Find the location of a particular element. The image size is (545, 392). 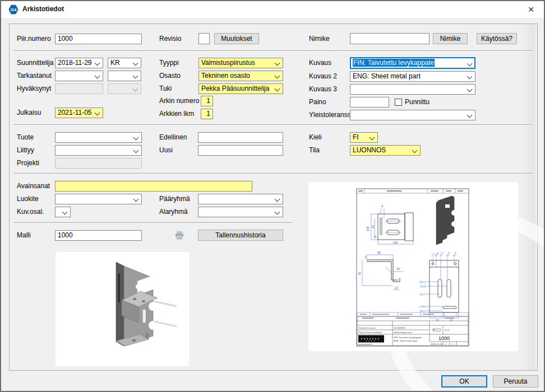

dim-label: 6 is located at coordinates (382, 206).